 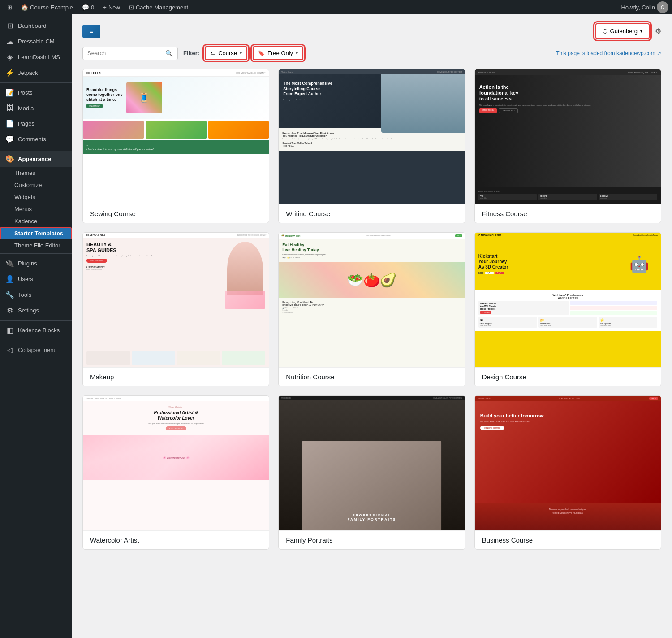 What do you see at coordinates (213, 53) in the screenshot?
I see `course-filter-tag-icon: 🏷` at bounding box center [213, 53].